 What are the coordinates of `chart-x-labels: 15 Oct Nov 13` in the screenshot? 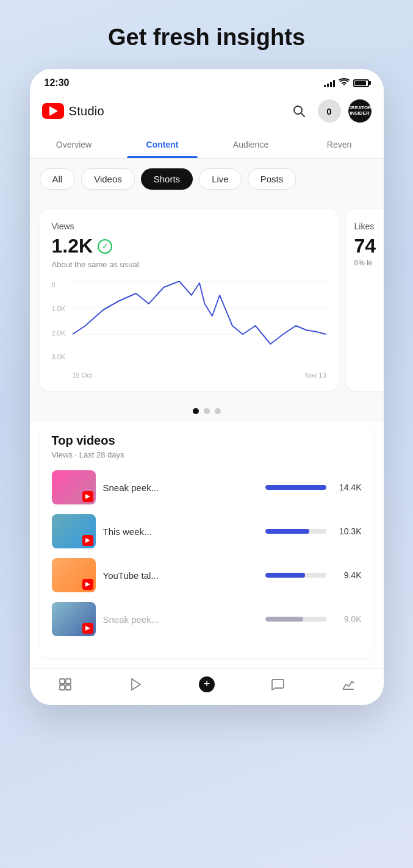 It's located at (199, 375).